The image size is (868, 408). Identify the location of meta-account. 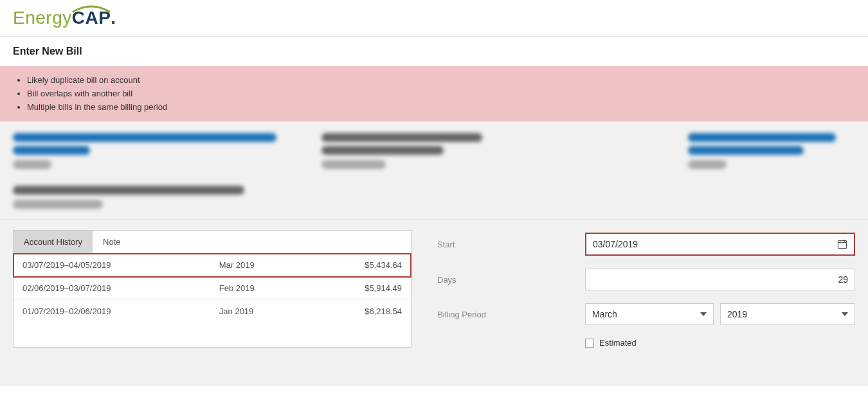
(148, 171).